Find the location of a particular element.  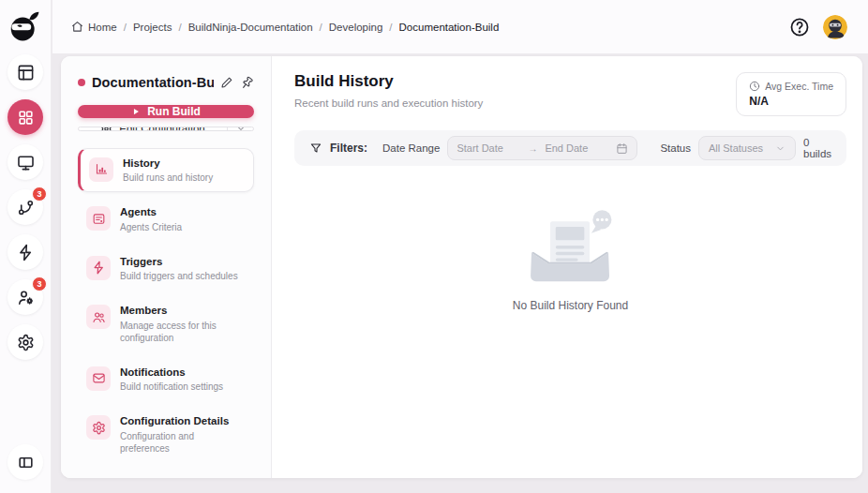

breadcrumb-current: Documentation-Build is located at coordinates (441, 27).